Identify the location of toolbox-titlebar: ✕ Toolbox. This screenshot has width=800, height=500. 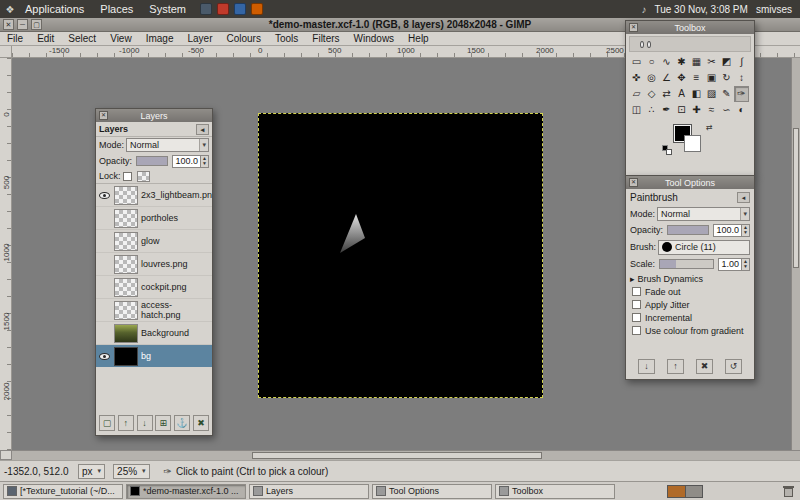
(690, 28).